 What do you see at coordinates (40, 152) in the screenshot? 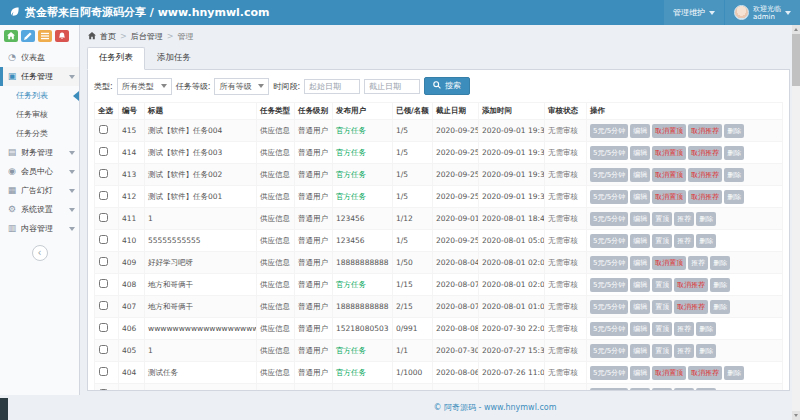
I see `sidebar-item-2: ▤财务管理` at bounding box center [40, 152].